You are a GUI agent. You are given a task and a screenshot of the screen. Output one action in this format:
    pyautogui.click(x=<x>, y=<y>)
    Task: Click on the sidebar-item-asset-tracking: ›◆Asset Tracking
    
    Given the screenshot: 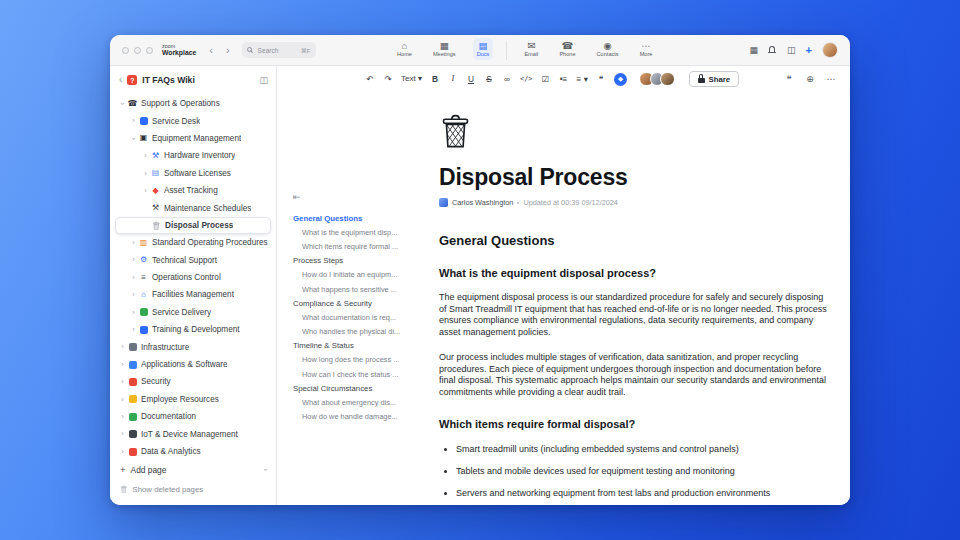 What is the action you would take?
    pyautogui.click(x=193, y=190)
    